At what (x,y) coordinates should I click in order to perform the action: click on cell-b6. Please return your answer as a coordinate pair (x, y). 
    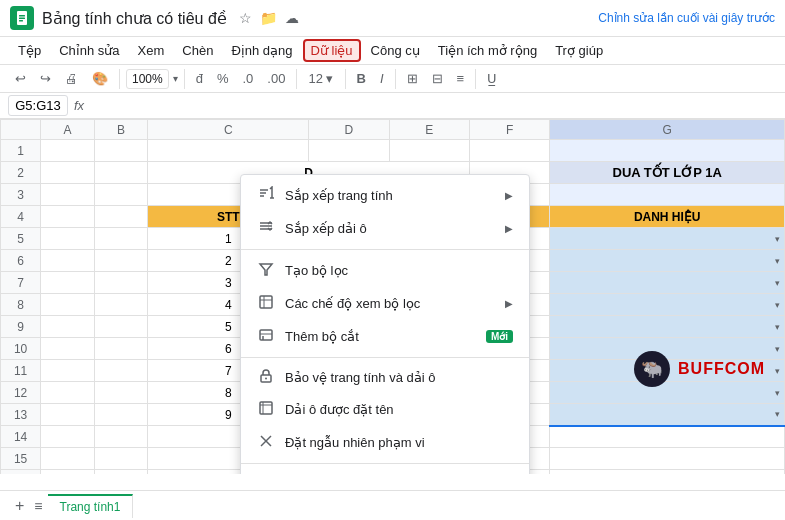
    Looking at the image, I should click on (121, 261).